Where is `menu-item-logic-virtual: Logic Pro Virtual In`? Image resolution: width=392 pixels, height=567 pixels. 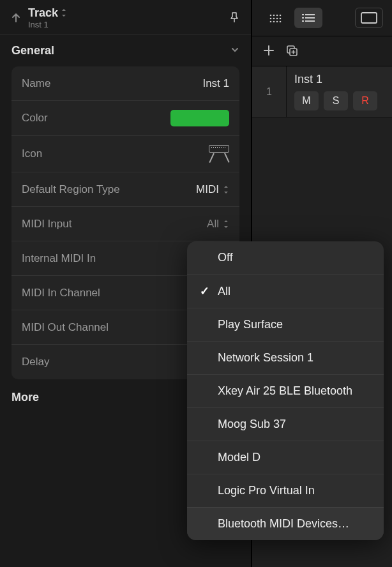 menu-item-logic-virtual: Logic Pro Virtual In is located at coordinates (285, 491).